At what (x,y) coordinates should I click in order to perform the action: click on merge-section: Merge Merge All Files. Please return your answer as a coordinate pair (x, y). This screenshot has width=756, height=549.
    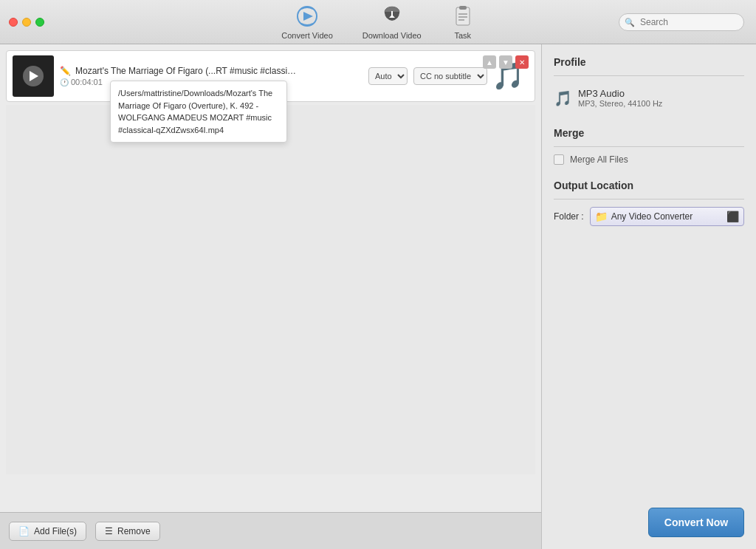
    Looking at the image, I should click on (649, 146).